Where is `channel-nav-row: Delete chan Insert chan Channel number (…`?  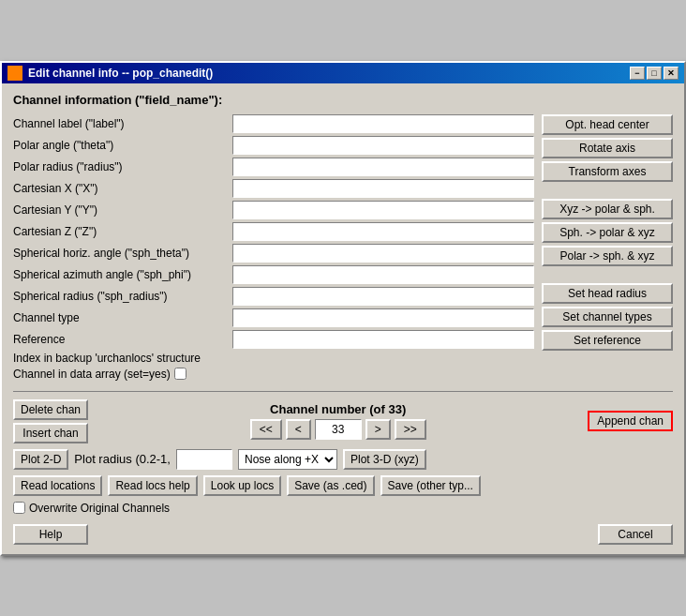
channel-nav-row: Delete chan Insert chan Channel number (… is located at coordinates (343, 422).